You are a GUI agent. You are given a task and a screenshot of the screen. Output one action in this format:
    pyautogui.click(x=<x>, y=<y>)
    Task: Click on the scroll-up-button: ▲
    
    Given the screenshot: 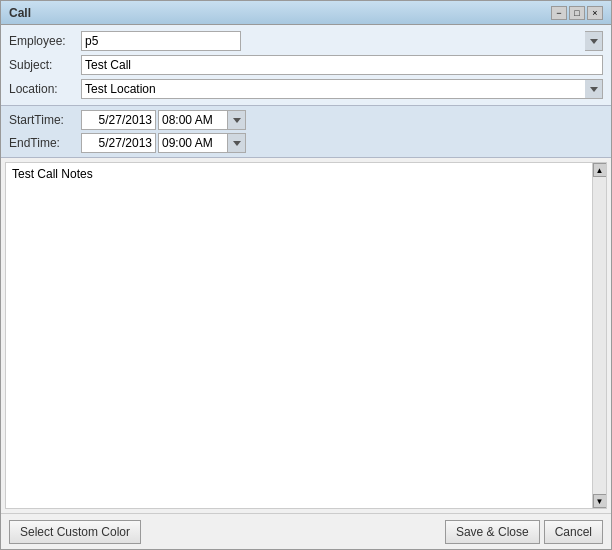 What is the action you would take?
    pyautogui.click(x=600, y=170)
    